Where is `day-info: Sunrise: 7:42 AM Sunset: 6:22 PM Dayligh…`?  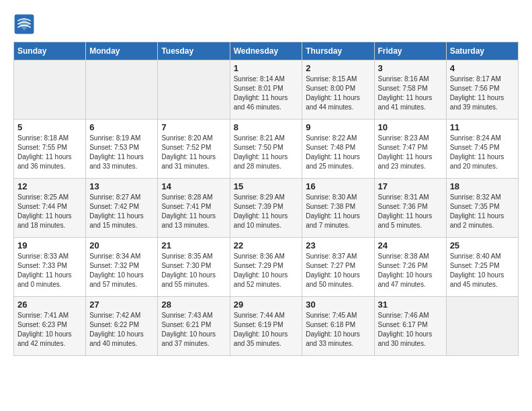 day-info: Sunrise: 7:42 AM Sunset: 6:22 PM Dayligh… is located at coordinates (122, 330).